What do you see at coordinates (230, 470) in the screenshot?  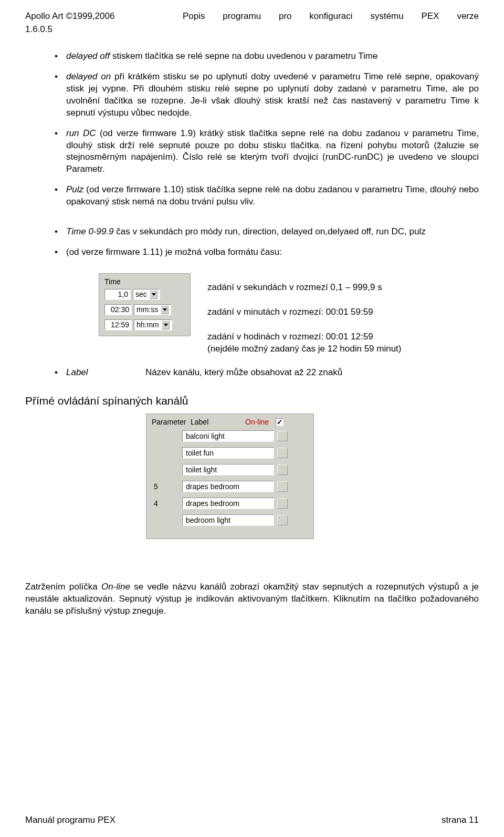 I see `table-row: toilet light` at bounding box center [230, 470].